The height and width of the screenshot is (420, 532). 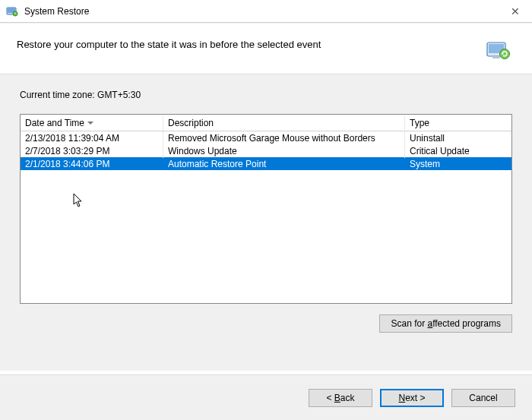 What do you see at coordinates (266, 397) in the screenshot?
I see `wizard-footer: < Back Next > Cancel` at bounding box center [266, 397].